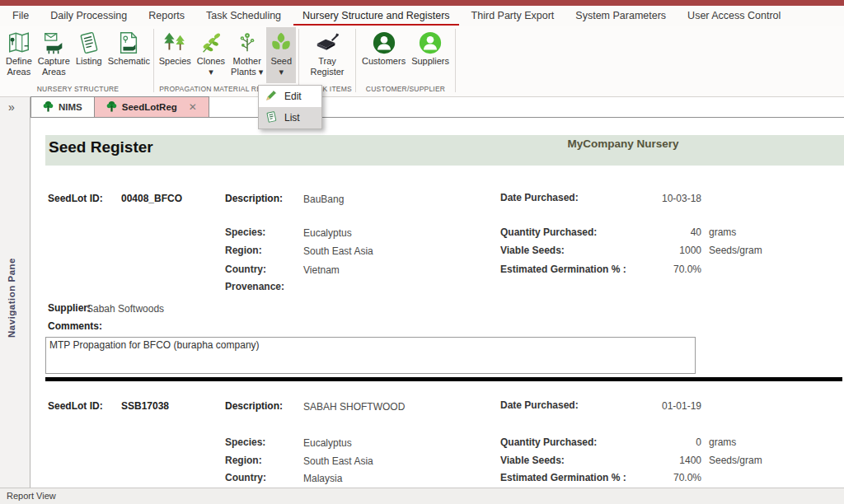 The height and width of the screenshot is (504, 844). I want to click on date-purchased-value: 01-01-19, so click(635, 406).